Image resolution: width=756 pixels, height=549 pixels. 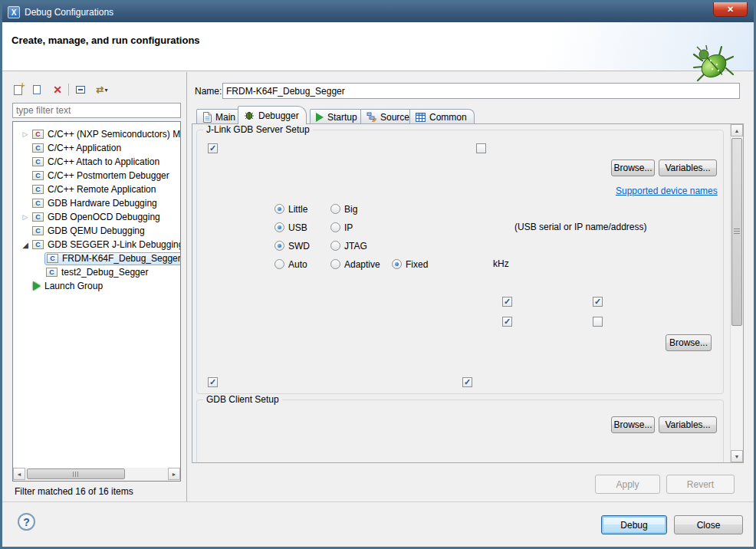 What do you see at coordinates (598, 302) in the screenshot?
I see `check-icon: ✓` at bounding box center [598, 302].